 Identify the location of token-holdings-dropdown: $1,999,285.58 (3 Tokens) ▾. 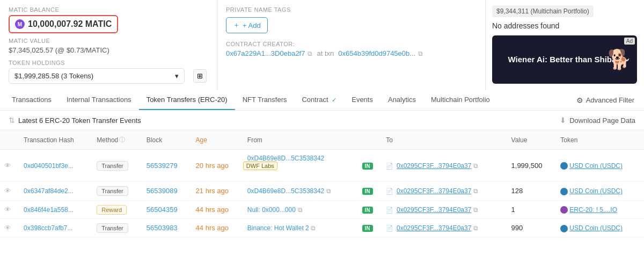
(97, 76).